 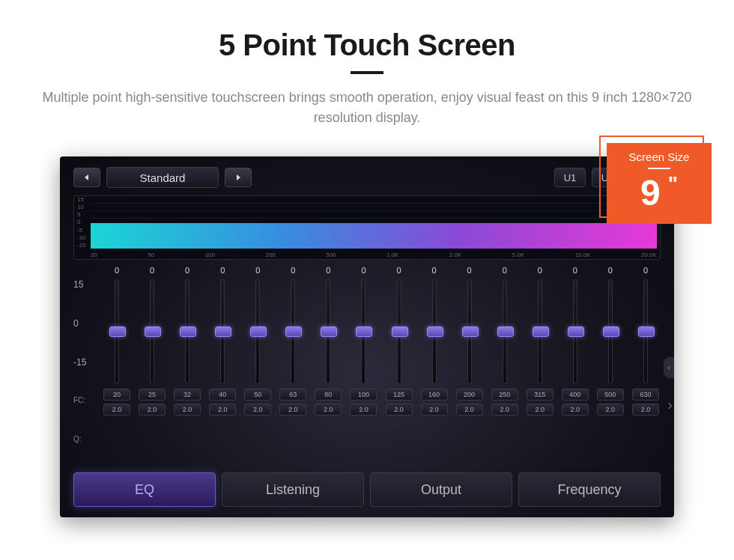 I want to click on band-fc: 80, so click(x=328, y=395).